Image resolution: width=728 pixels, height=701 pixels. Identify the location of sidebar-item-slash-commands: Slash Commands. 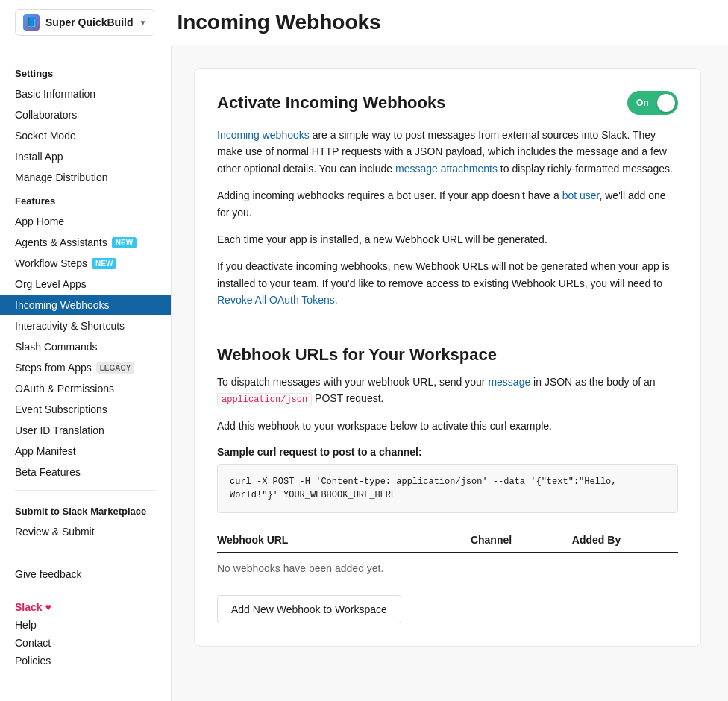
(85, 347).